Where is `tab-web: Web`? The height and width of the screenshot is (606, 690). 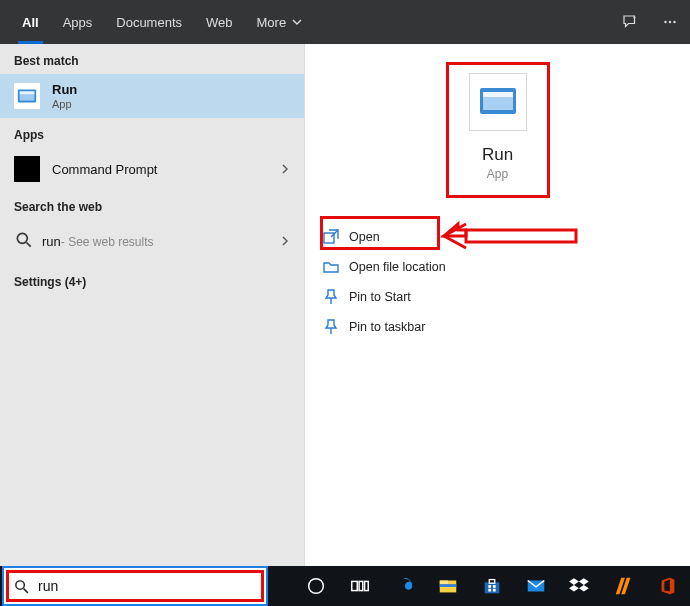 tab-web: Web is located at coordinates (220, 22).